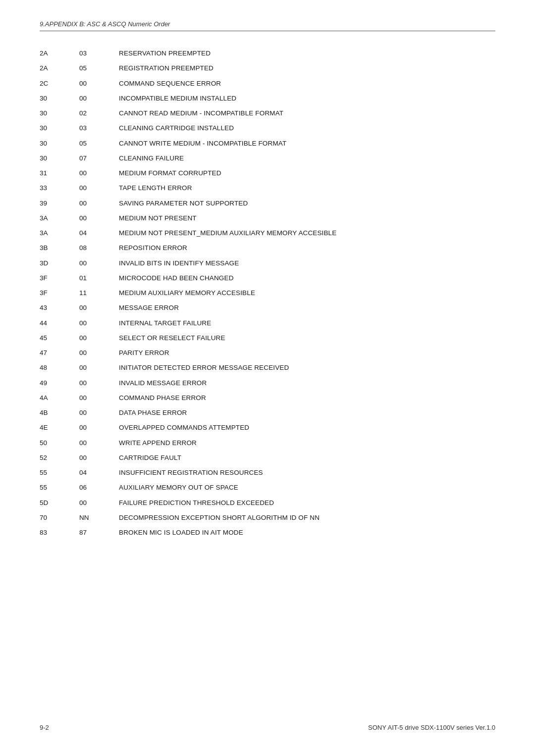  Describe the element at coordinates (307, 308) in the screenshot. I see `description: MESSAGE ERROR` at that location.